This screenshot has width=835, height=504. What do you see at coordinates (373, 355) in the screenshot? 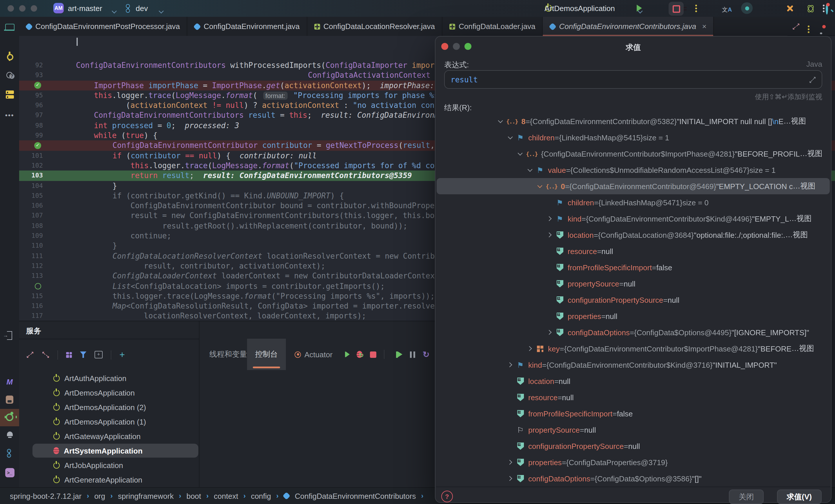
I see `stop-icon` at bounding box center [373, 355].